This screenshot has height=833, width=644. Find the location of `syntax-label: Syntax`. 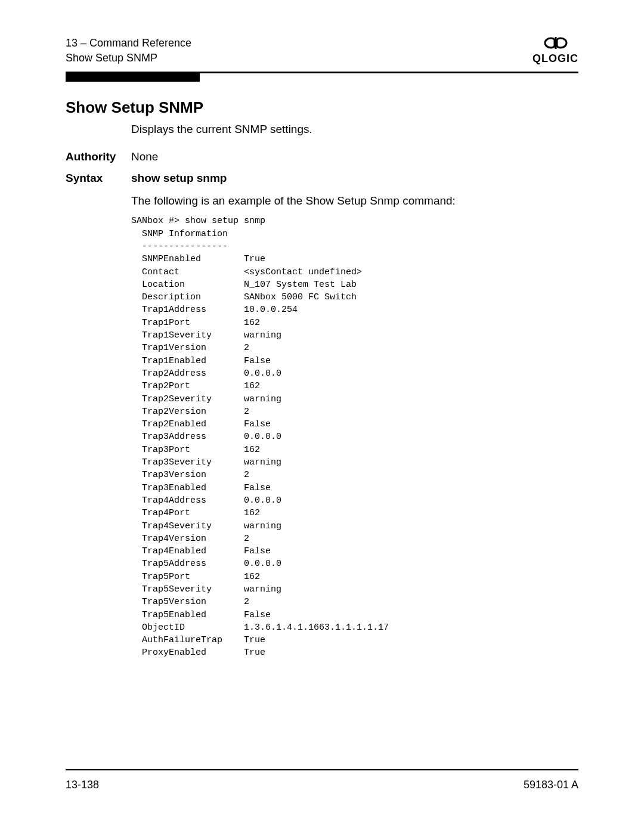

syntax-label: Syntax is located at coordinates (98, 178).